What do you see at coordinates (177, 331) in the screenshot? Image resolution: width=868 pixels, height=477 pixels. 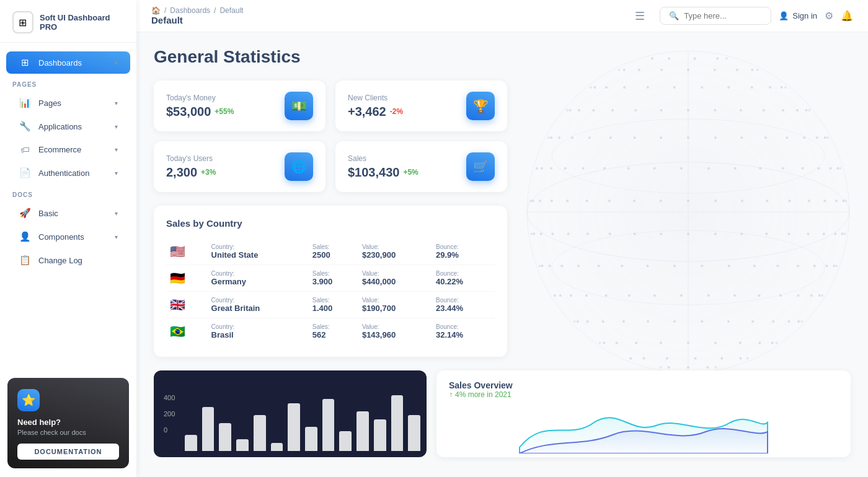 I see `country-flag: 🇧🇷` at bounding box center [177, 331].